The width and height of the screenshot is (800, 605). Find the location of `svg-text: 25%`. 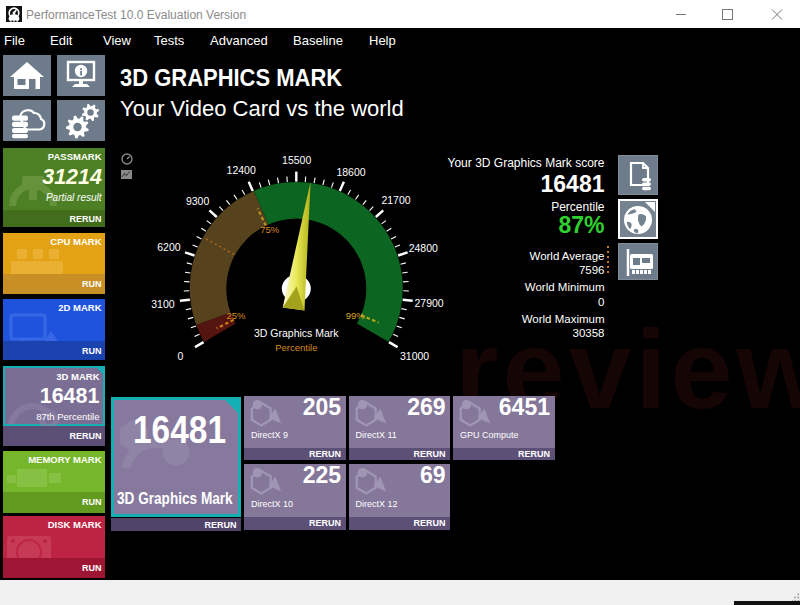

svg-text: 25% is located at coordinates (236, 316).